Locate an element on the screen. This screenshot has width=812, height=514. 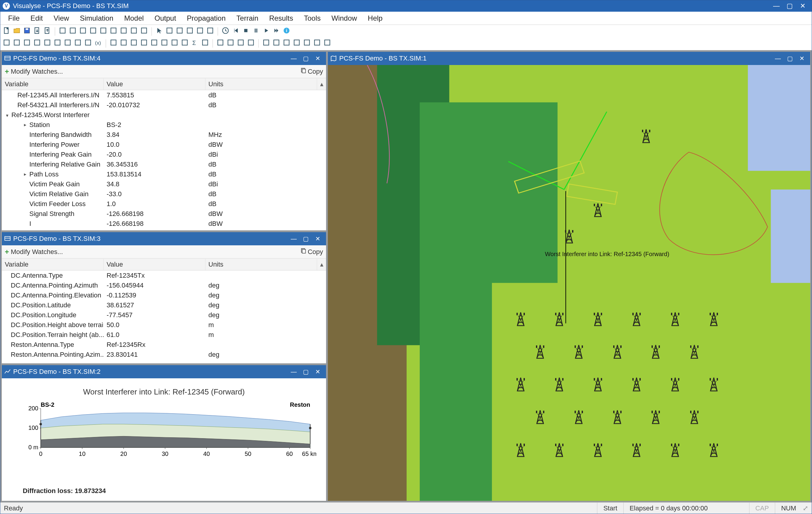
node-a-button is located at coordinates (78, 43).